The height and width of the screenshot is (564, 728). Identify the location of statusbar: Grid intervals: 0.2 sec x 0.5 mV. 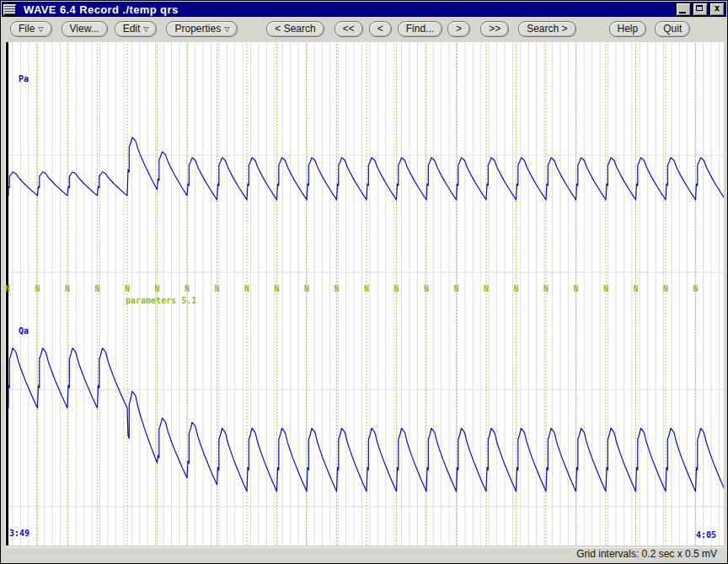
(364, 554).